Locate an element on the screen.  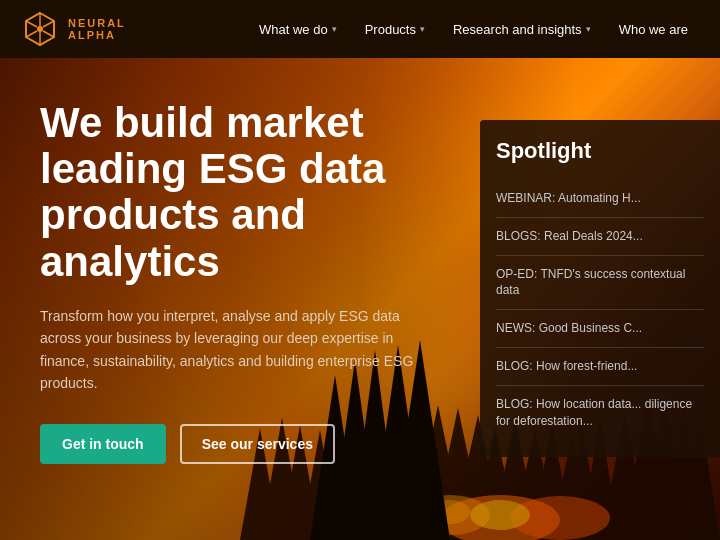
nav-item-what-we-do: What we do ▾ is located at coordinates (298, 30).